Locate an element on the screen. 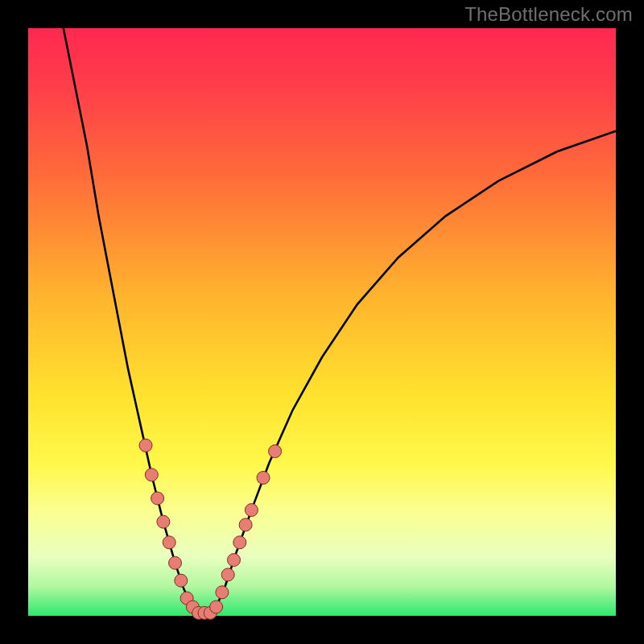 The image size is (644, 644). data-dots is located at coordinates (211, 529).